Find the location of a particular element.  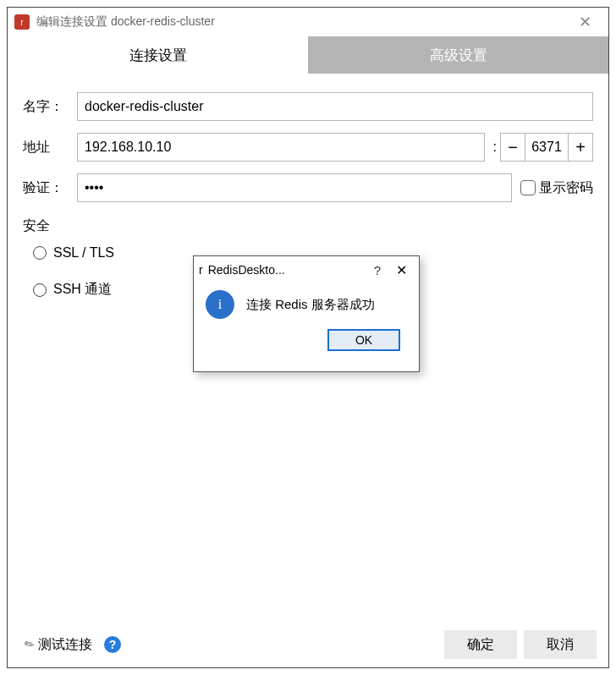

footer: ✎ 测试连接 ? 确定 取消 is located at coordinates (308, 645).